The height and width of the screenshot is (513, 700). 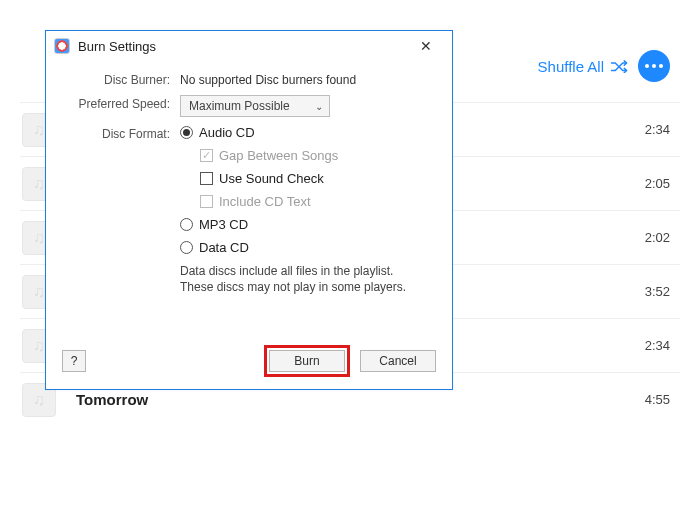 What do you see at coordinates (74, 361) in the screenshot?
I see `help-button: ?` at bounding box center [74, 361].